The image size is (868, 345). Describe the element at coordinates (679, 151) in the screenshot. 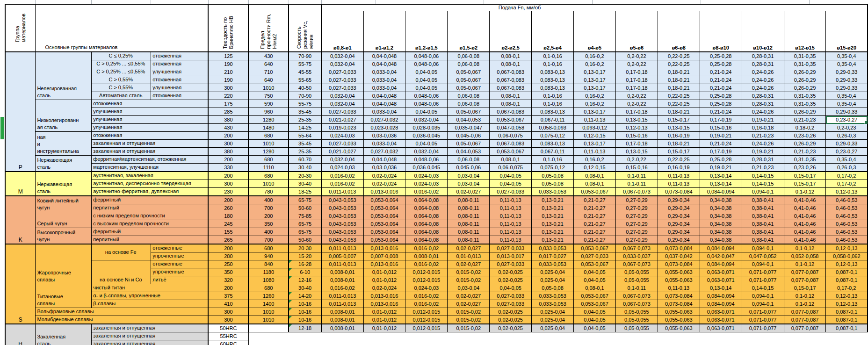

I see `feed-cell: 0,15-0,17` at that location.